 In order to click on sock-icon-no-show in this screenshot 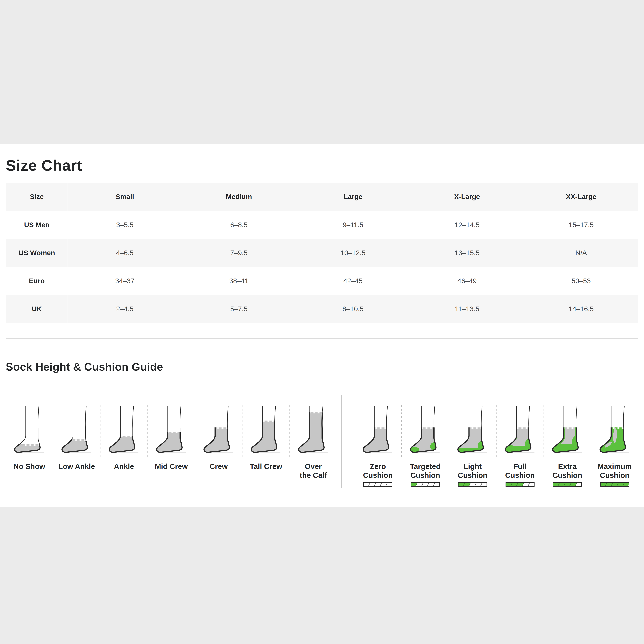, I will do `click(29, 429)`.